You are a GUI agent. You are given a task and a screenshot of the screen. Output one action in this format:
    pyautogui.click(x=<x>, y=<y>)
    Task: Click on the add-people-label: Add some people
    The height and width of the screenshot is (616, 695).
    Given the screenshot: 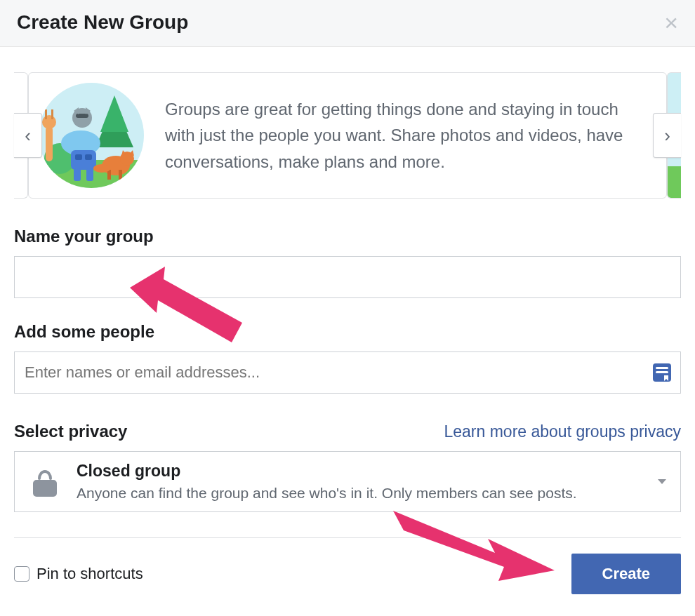 What is the action you would take?
    pyautogui.click(x=348, y=332)
    